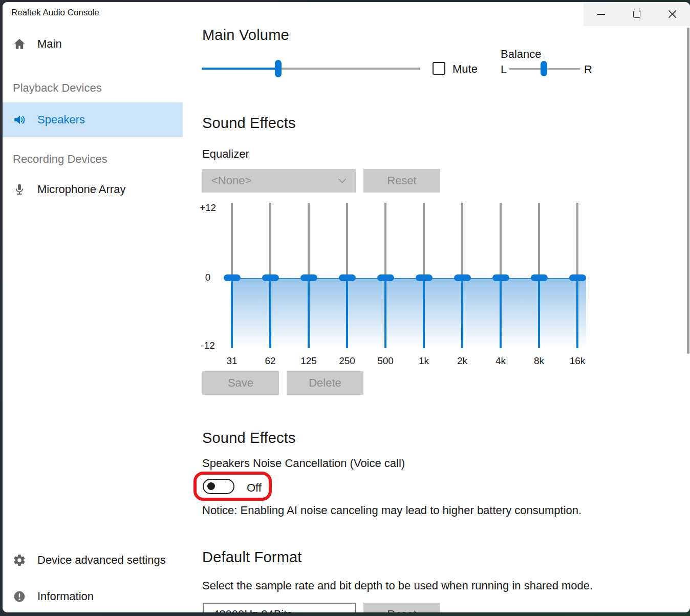  Describe the element at coordinates (601, 14) in the screenshot. I see `minimize-icon` at that location.